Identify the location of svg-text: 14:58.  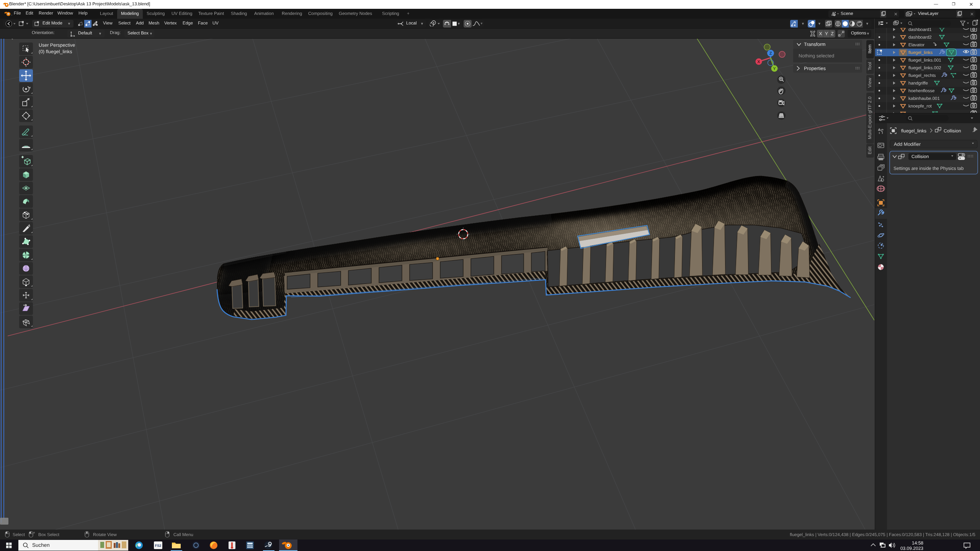
(918, 543).